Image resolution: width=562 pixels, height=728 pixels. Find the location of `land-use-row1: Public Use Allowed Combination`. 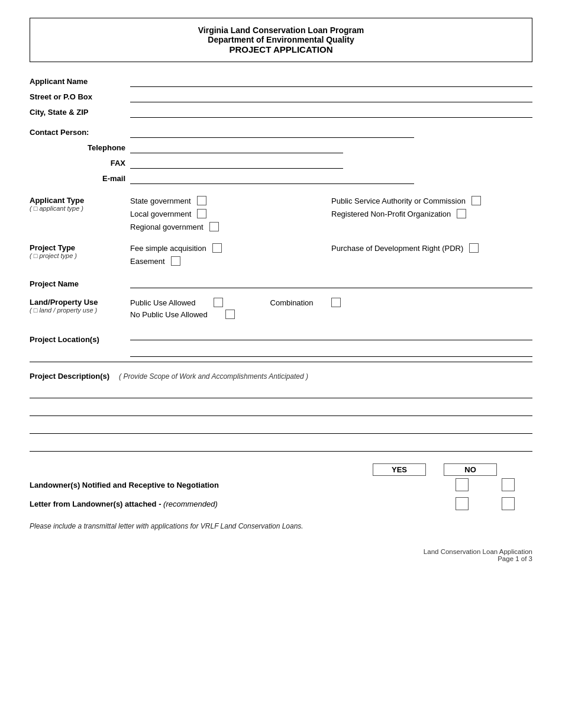

land-use-row1: Public Use Allowed Combination is located at coordinates (331, 302).